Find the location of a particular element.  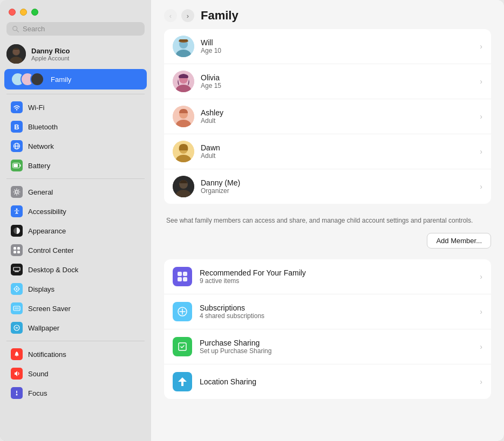

search-placeholder: Search is located at coordinates (33, 29).